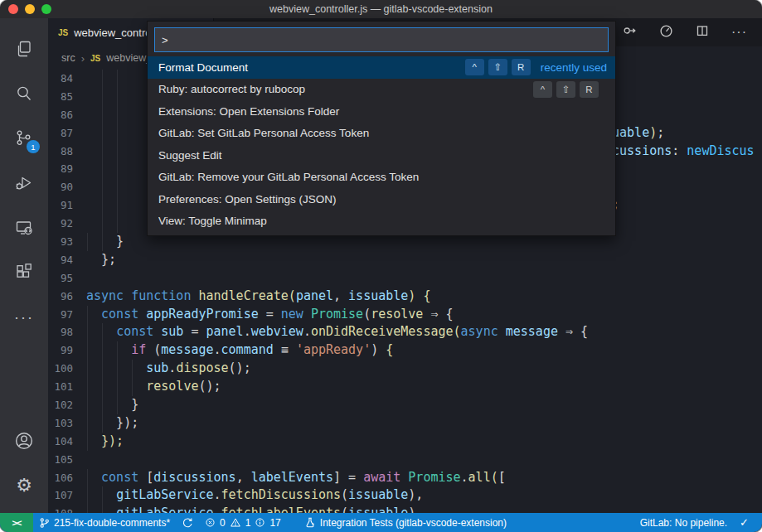 The image size is (762, 532). I want to click on error-icon, so click(211, 522).